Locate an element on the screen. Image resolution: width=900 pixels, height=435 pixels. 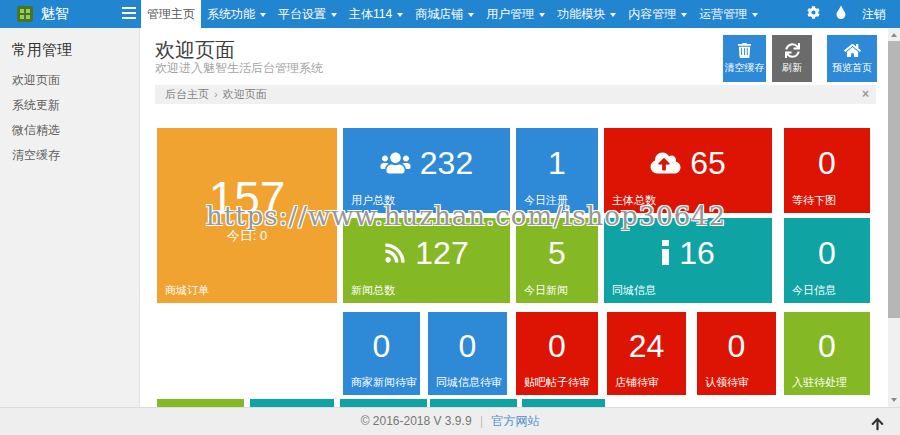
stat-tile-total-news: 127 新闻总数 is located at coordinates (426, 260).